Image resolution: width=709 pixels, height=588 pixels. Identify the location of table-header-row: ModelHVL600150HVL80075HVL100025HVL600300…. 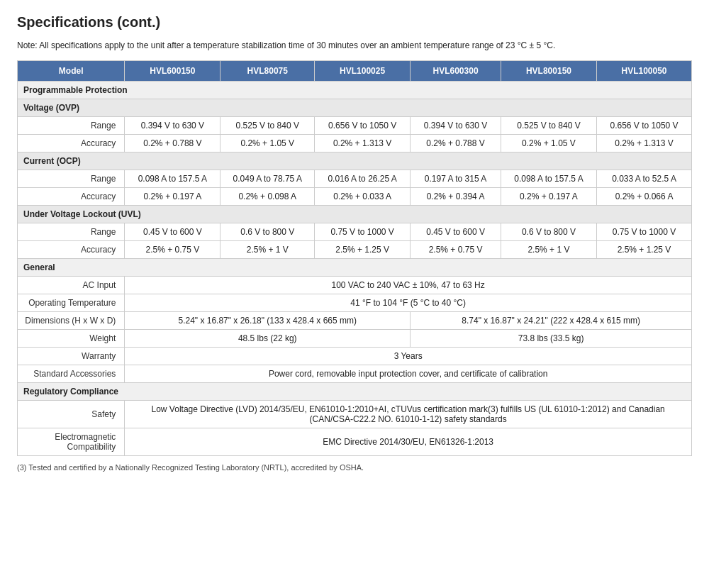
(354, 71).